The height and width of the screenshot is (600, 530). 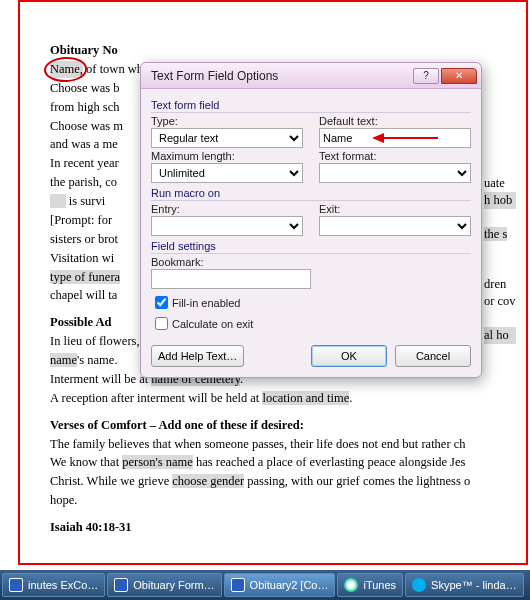 I want to click on default-text-input, so click(x=395, y=138).